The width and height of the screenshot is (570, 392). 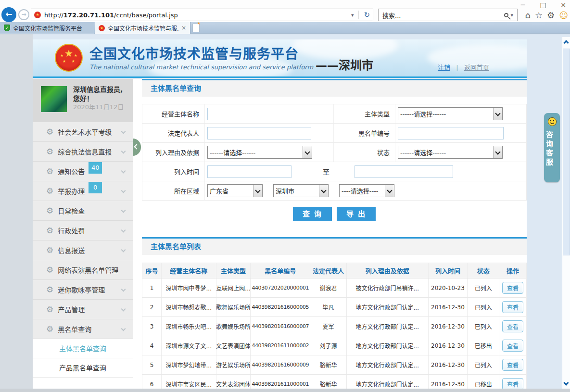 What do you see at coordinates (83, 191) in the screenshot?
I see `sidebar-item: ⚙举报办理0` at bounding box center [83, 191].